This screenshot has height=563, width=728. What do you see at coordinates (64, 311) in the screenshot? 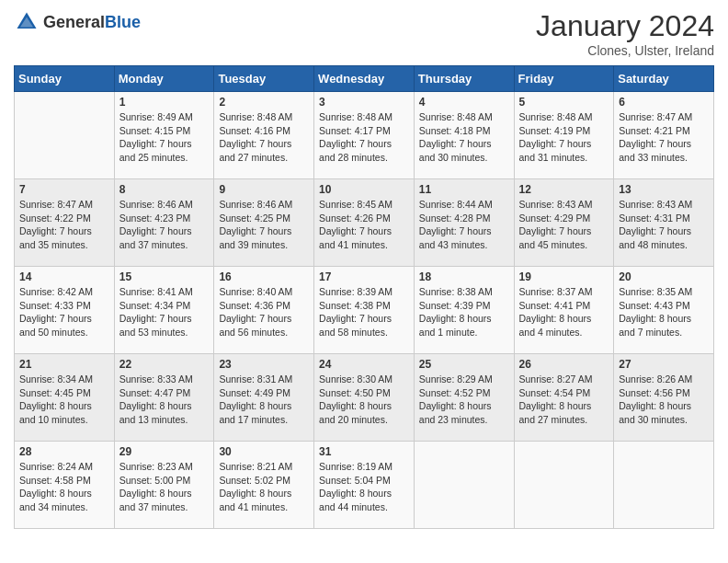
I see `calendar-cell: 14Sunrise: 8:42 AMSunset: 4:33 PMDayligh…` at bounding box center [64, 311].